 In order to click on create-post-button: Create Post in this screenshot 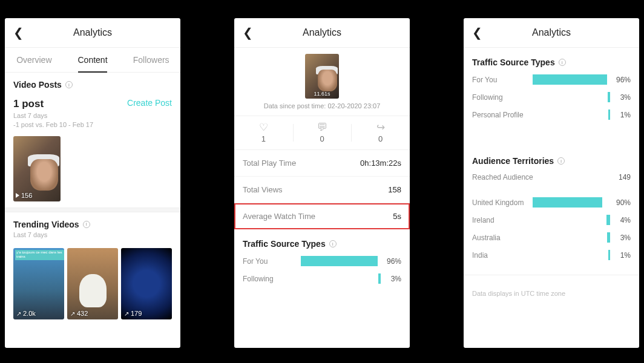, I will do `click(150, 103)`.